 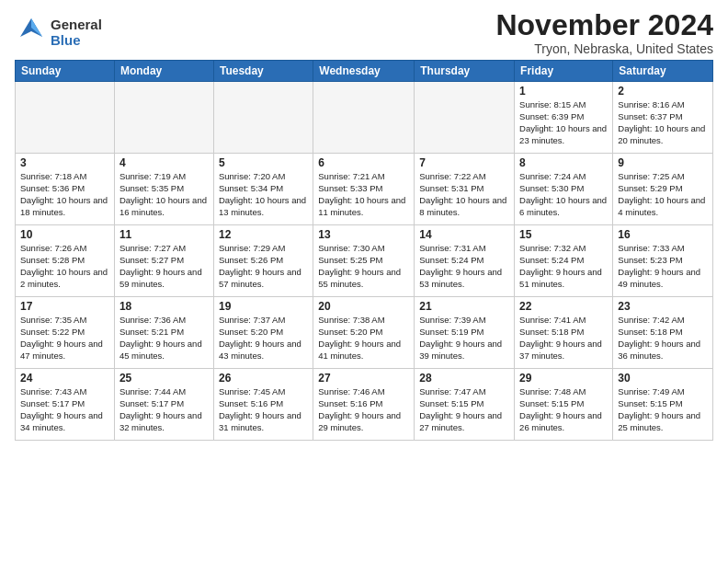 What do you see at coordinates (64, 235) in the screenshot?
I see `day-number: 10` at bounding box center [64, 235].